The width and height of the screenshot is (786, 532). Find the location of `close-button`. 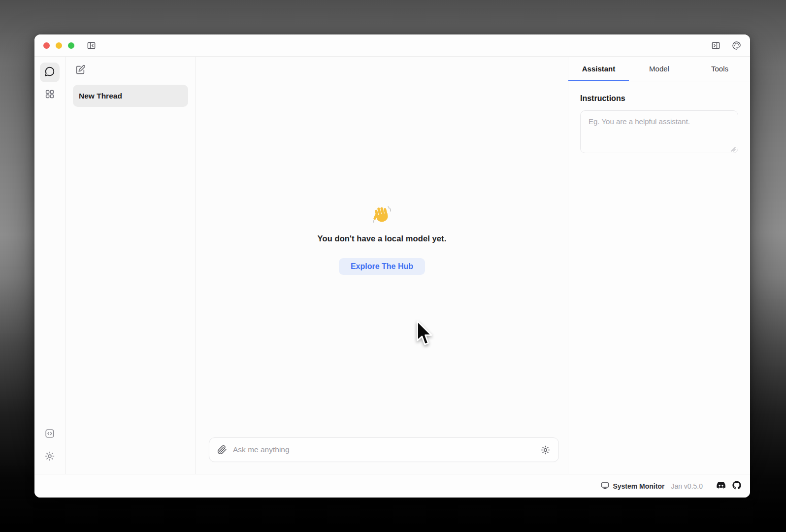

close-button is located at coordinates (46, 45).